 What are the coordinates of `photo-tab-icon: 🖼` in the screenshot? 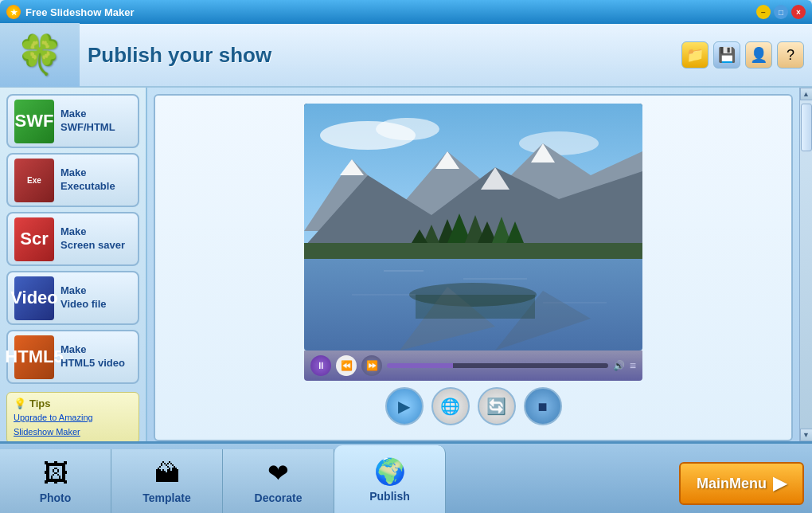 It's located at (56, 473).